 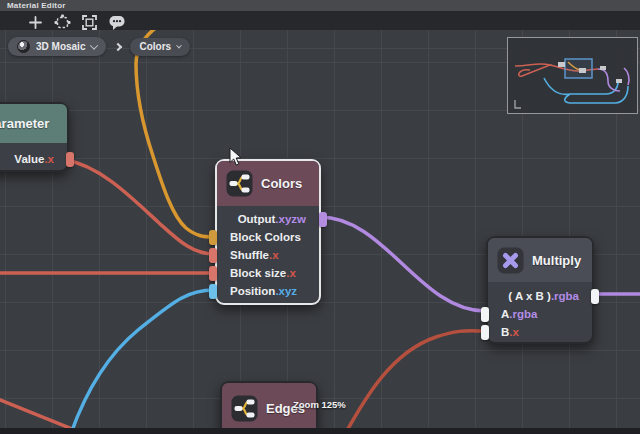 What do you see at coordinates (35, 23) in the screenshot?
I see `add-node-button` at bounding box center [35, 23].